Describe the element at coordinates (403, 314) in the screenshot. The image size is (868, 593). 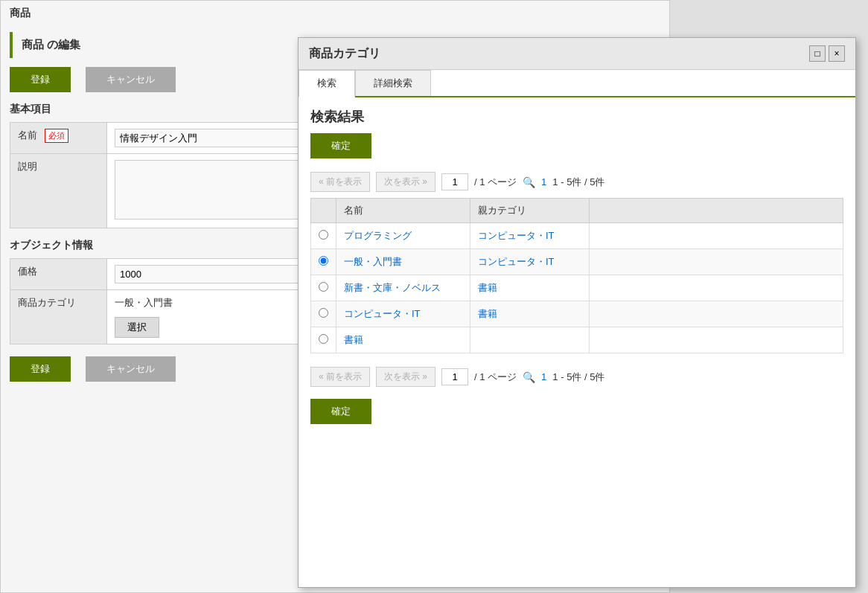
I see `category-name-cell: コンピュータ・IT` at that location.